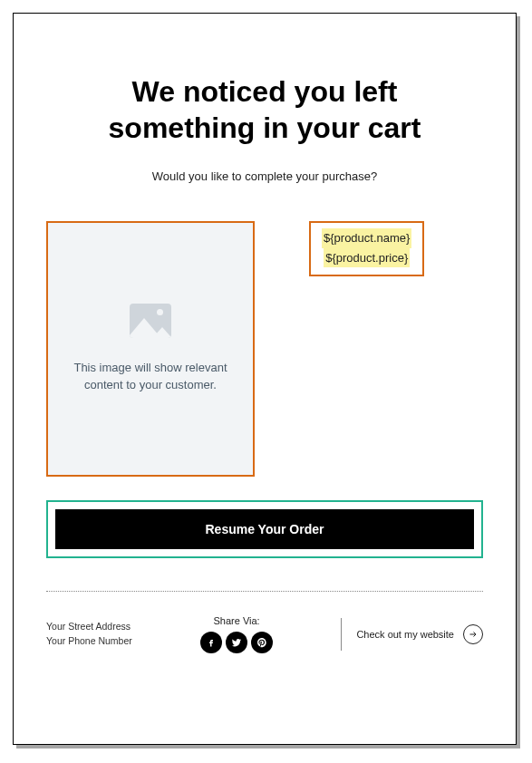  What do you see at coordinates (366, 248) in the screenshot?
I see `product-details-placeholder: ${product.name} ${product.price}` at bounding box center [366, 248].